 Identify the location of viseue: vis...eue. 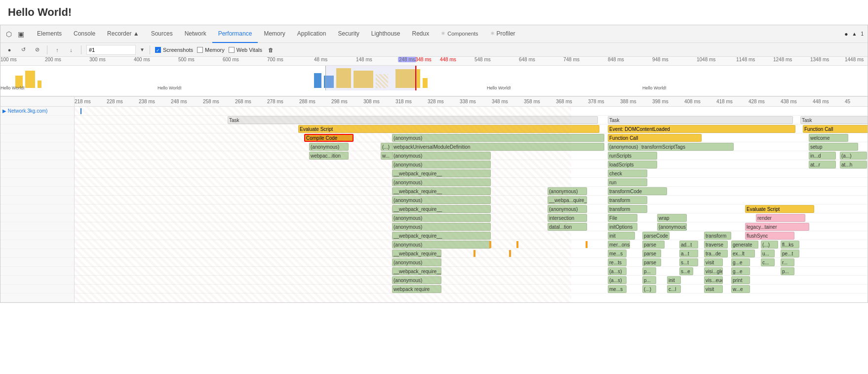
(713, 280).